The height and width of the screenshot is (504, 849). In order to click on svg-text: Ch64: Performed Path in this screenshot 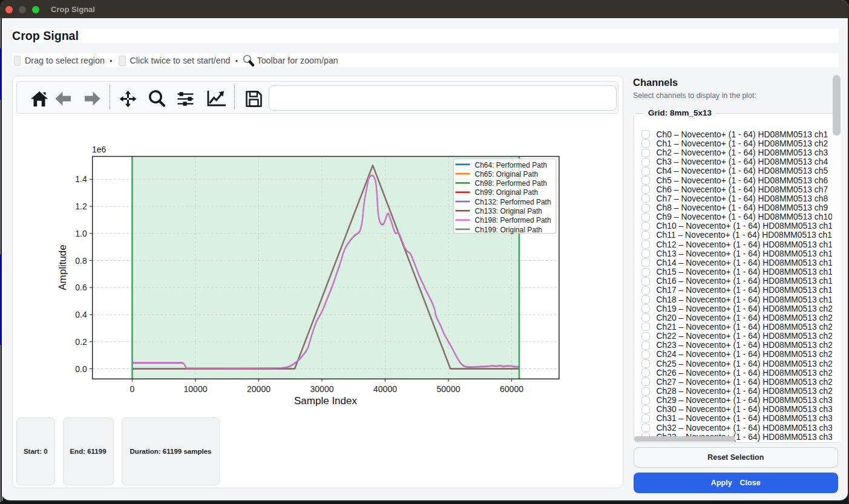, I will do `click(511, 165)`.